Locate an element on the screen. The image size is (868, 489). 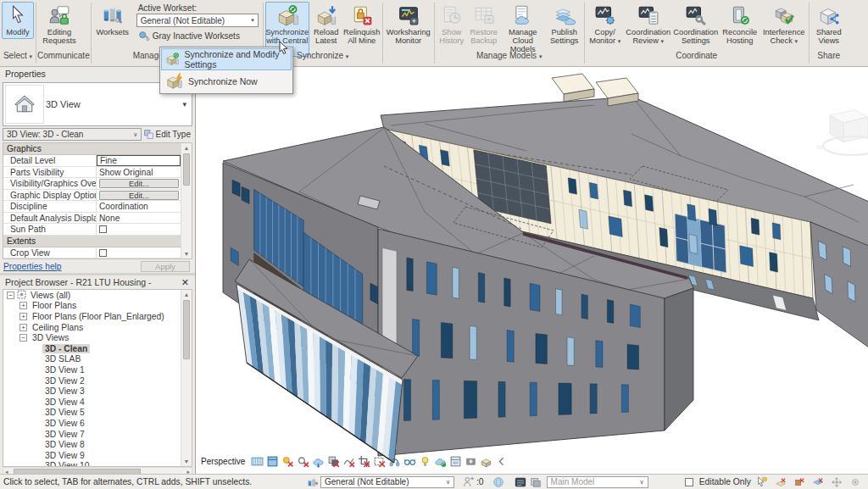
temporary-hide-isolate-icon is located at coordinates (426, 461).